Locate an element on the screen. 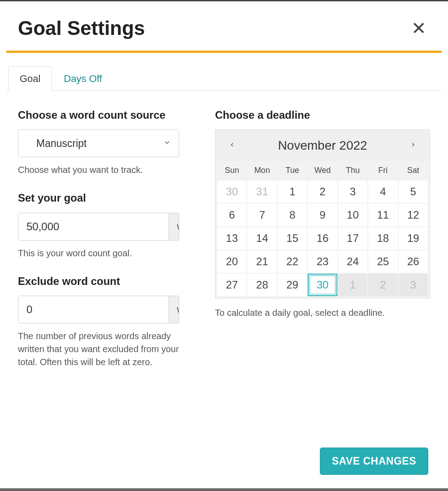 This screenshot has width=448, height=491. accent-rule is located at coordinates (224, 52).